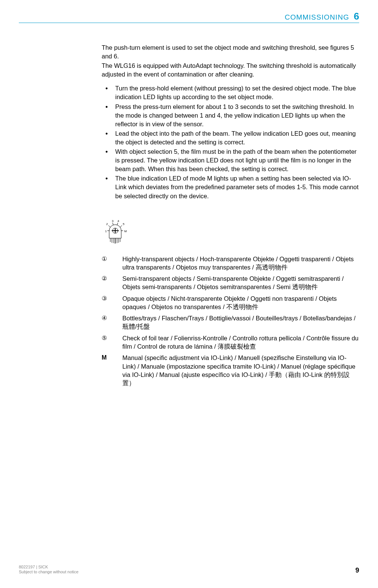  What do you see at coordinates (123, 224) in the screenshot?
I see `dial-label-5: 5` at bounding box center [123, 224].